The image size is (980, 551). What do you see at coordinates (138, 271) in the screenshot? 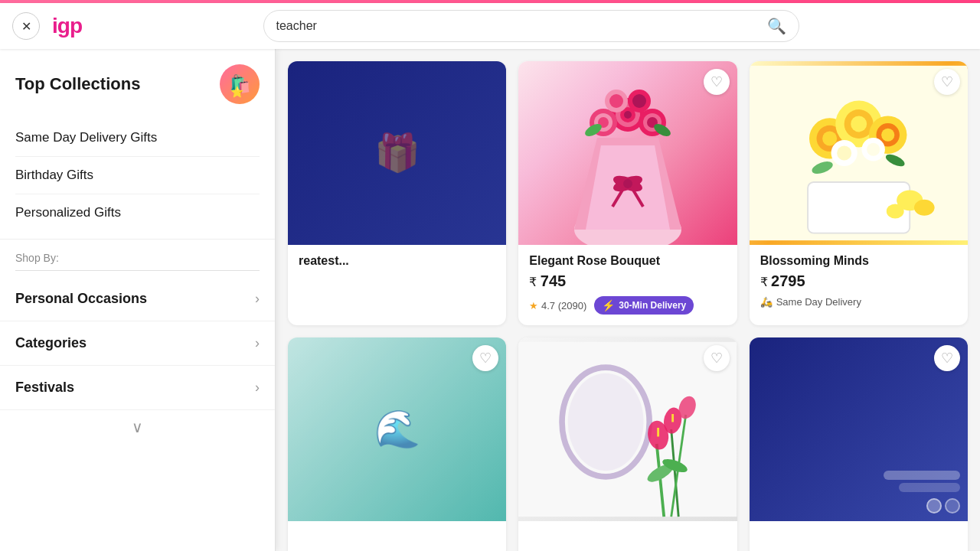
I see `shop-by-divider` at bounding box center [138, 271].